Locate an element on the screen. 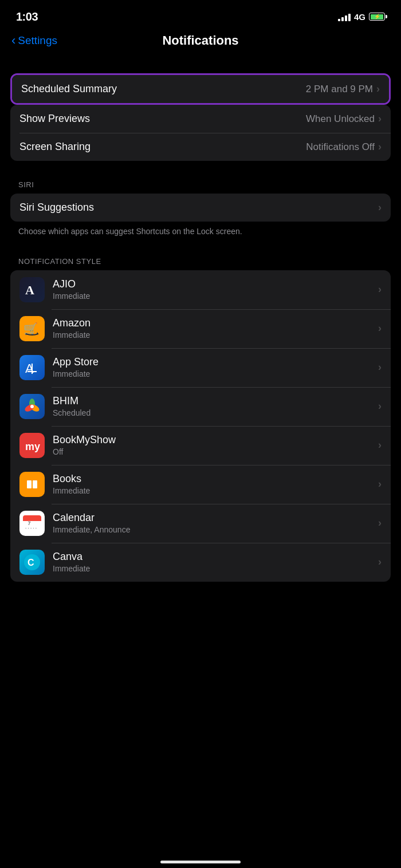 The height and width of the screenshot is (868, 401). calendar-icon: · · · · · · · · · · 7 is located at coordinates (32, 523).